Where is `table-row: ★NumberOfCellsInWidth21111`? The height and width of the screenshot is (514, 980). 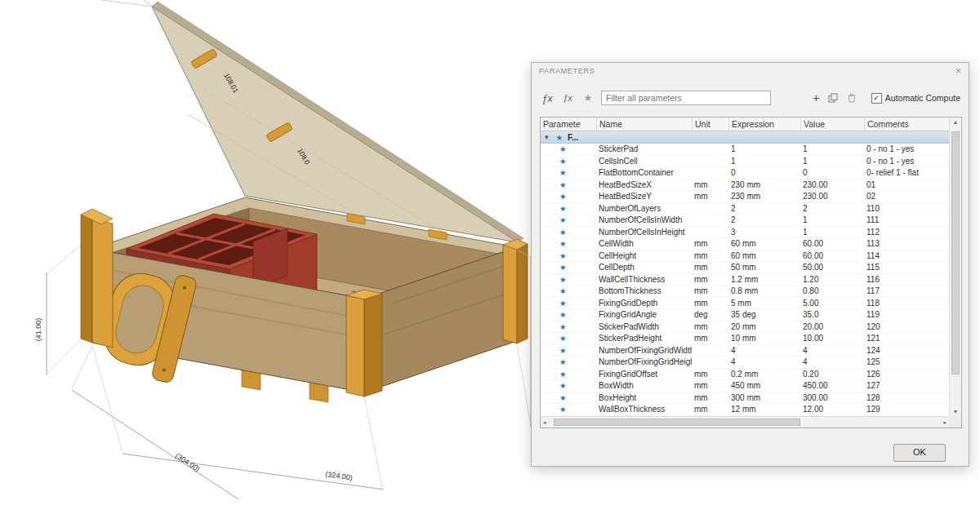
table-row: ★NumberOfCellsInWidth21111 is located at coordinates (745, 220).